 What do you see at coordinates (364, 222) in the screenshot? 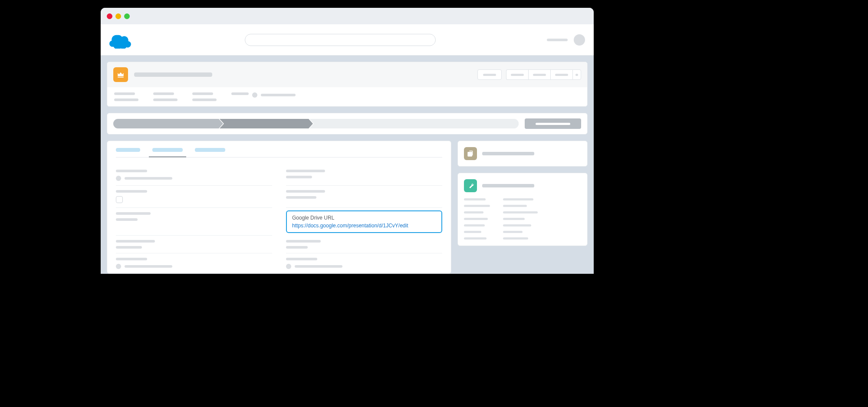
I see `google-drive-url-field: Google Drive URL https://docs.google.com…` at bounding box center [364, 222].